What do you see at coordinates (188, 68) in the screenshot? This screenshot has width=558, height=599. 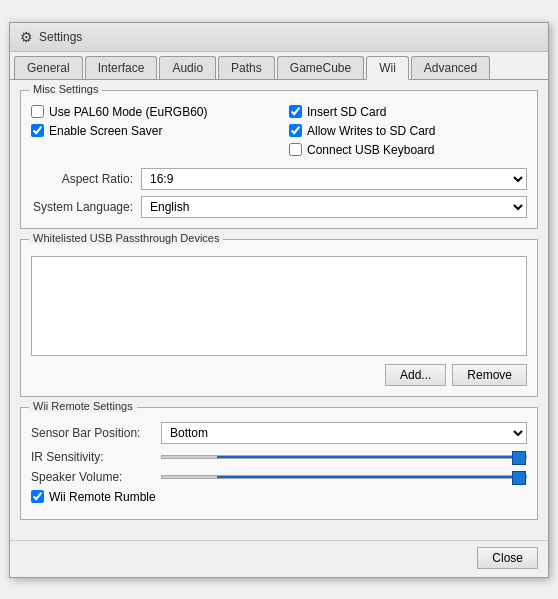 I see `tab-audio: Audio` at bounding box center [188, 68].